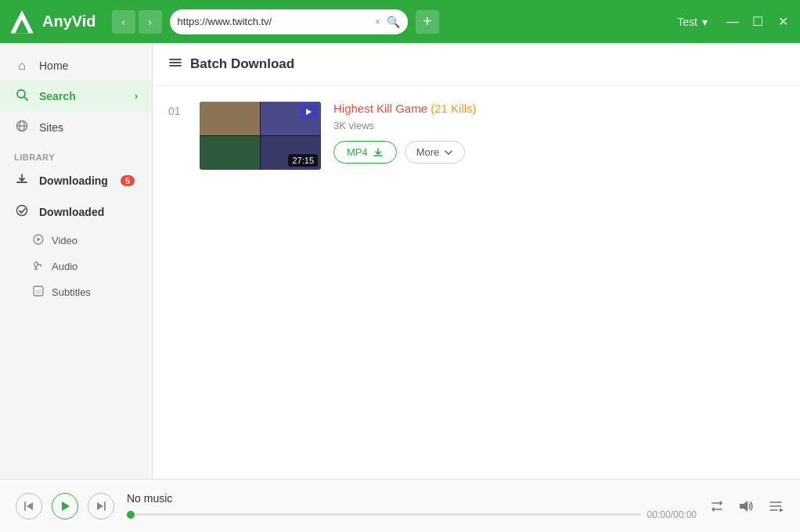 The height and width of the screenshot is (532, 800). I want to click on address-text: https://www.twitch.tv/, so click(273, 22).